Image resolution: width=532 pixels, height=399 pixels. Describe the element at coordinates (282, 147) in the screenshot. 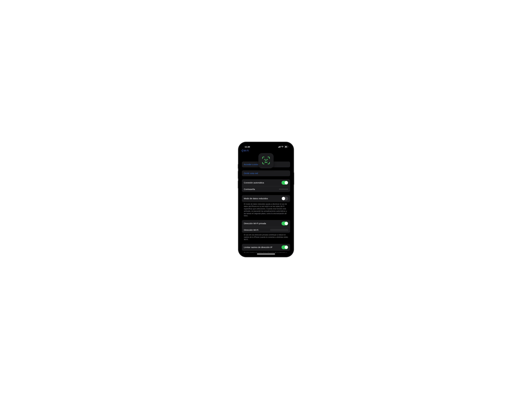

I see `wifi-icon` at that location.